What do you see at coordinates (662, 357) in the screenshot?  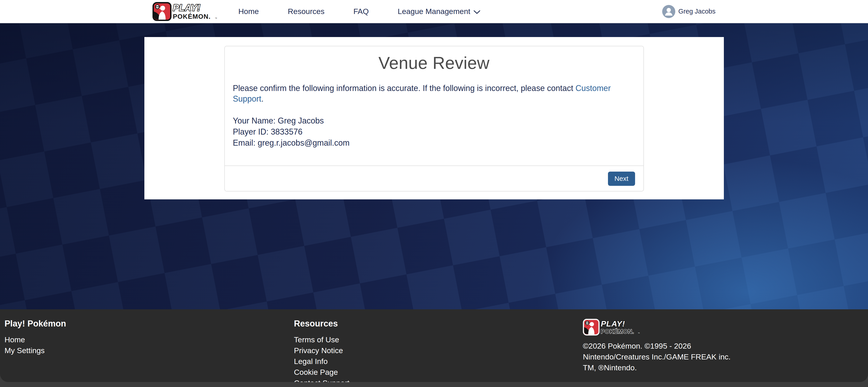 I see `copyright-text: ©2026 Pokémon. ©1995 - 2026 Nintendo/Cre…` at bounding box center [662, 357].